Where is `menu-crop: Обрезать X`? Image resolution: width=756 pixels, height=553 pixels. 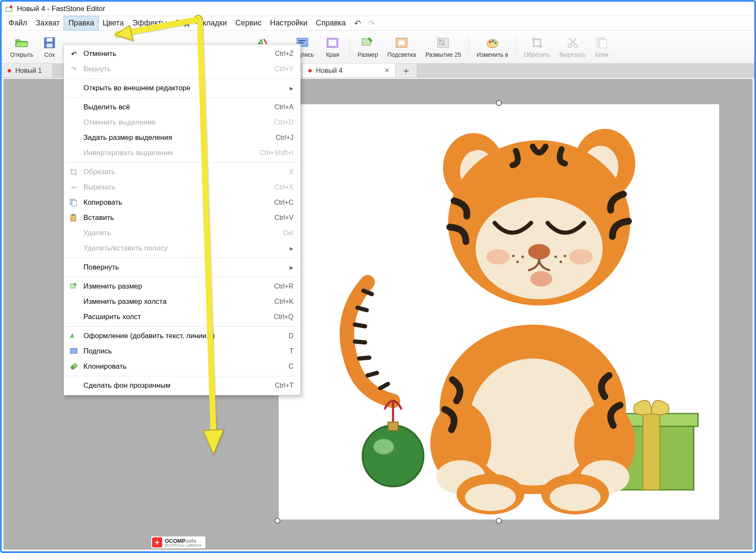 menu-crop: Обрезать X is located at coordinates (182, 172).